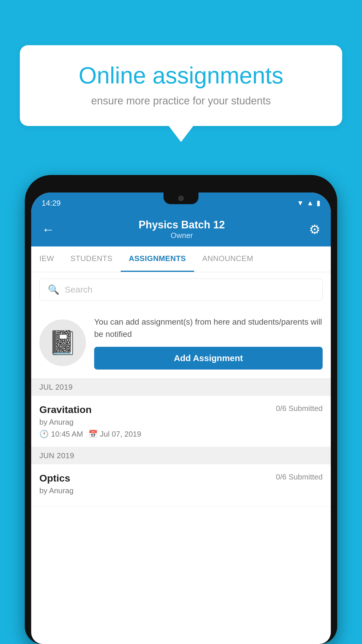 The width and height of the screenshot is (362, 644). What do you see at coordinates (181, 86) in the screenshot?
I see `speech-bubble: Online assignments ensure more practice …` at bounding box center [181, 86].